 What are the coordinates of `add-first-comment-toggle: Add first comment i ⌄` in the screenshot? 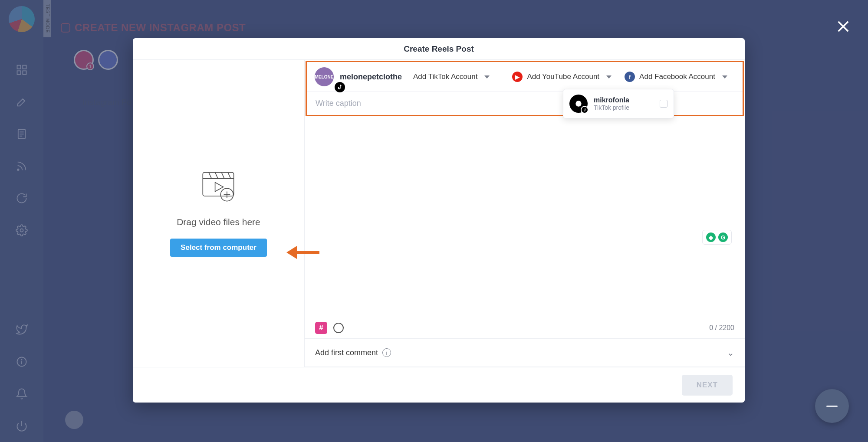 It's located at (525, 353).